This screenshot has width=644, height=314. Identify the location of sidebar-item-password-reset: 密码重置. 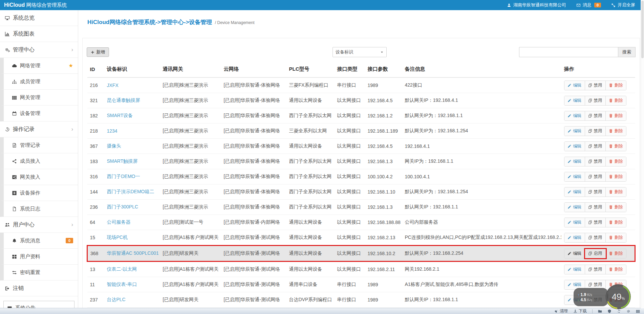
(39, 273).